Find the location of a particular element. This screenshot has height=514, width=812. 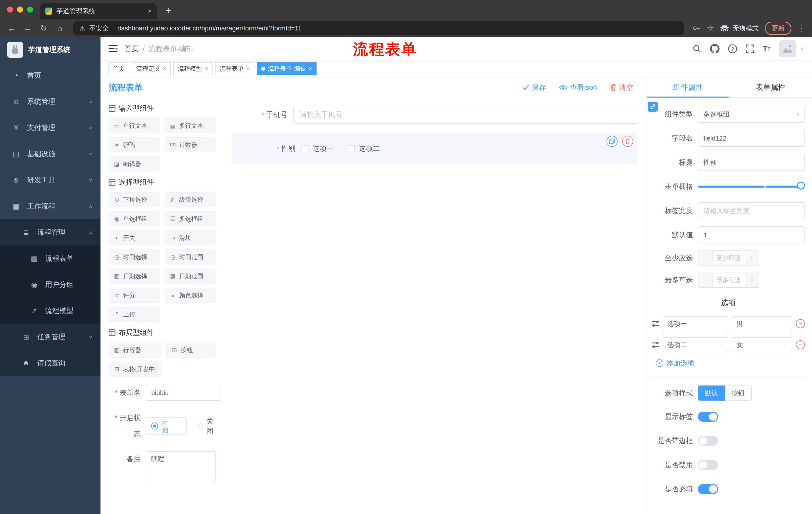

canvas-field-gender-selected: 性别 选项一 选项二 is located at coordinates (435, 148).